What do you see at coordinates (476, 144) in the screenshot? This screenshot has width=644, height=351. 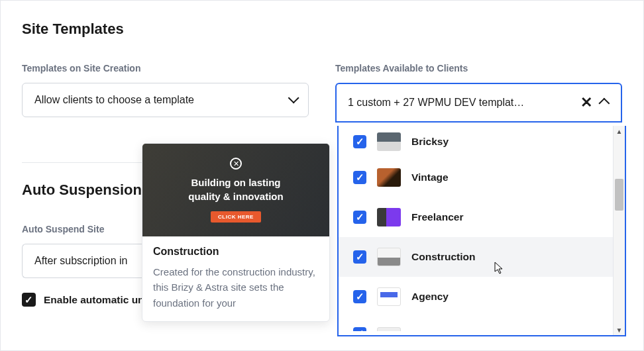 I see `template-option-bricksy: ✓ Bricksy` at bounding box center [476, 144].